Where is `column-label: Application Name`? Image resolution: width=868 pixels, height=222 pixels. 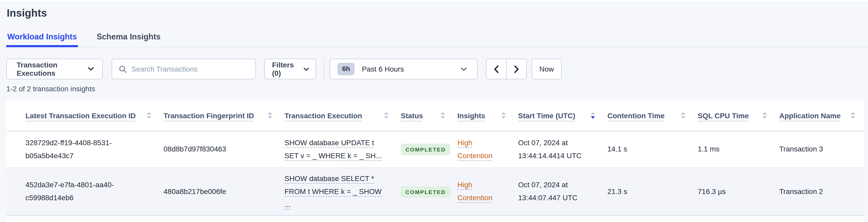 column-label: Application Name is located at coordinates (810, 116).